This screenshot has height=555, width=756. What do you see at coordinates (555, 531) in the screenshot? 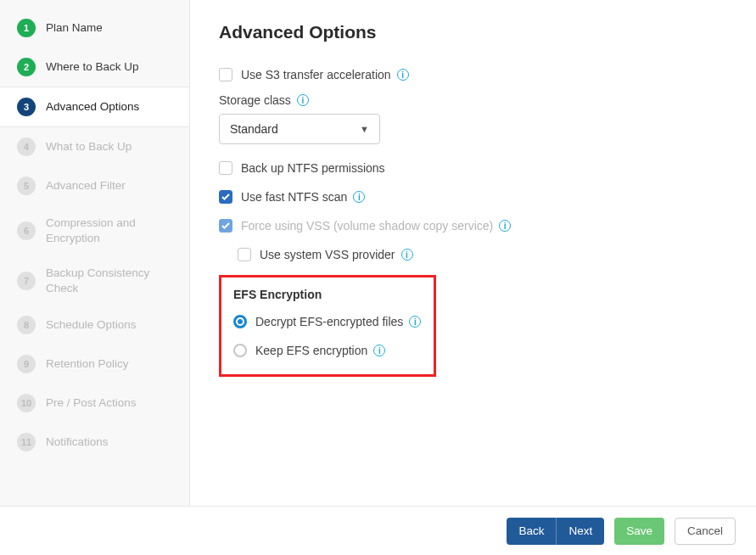
I see `back-next-group: Back Next` at bounding box center [555, 531].